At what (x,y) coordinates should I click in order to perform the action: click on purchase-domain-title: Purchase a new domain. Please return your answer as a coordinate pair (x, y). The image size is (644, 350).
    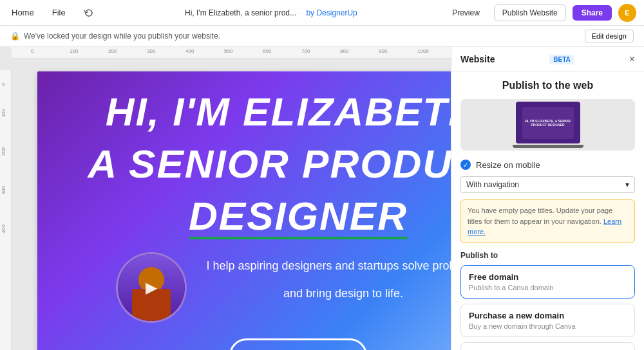
    Looking at the image, I should click on (547, 315).